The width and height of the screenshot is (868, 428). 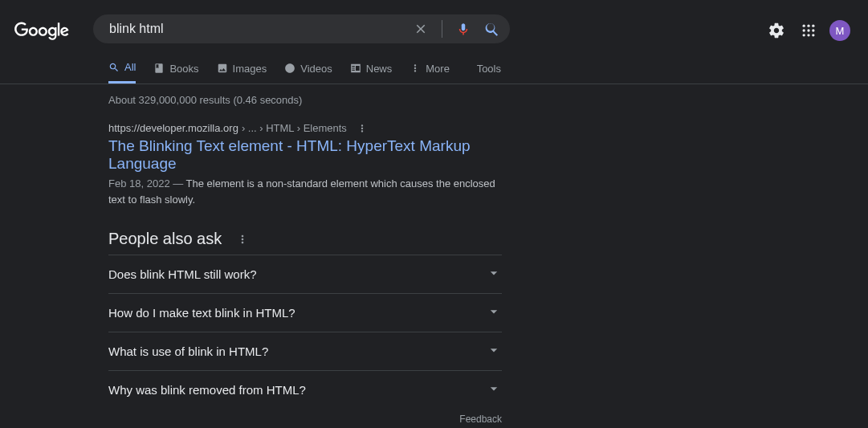 What do you see at coordinates (362, 128) in the screenshot?
I see `result-menu-icon` at bounding box center [362, 128].